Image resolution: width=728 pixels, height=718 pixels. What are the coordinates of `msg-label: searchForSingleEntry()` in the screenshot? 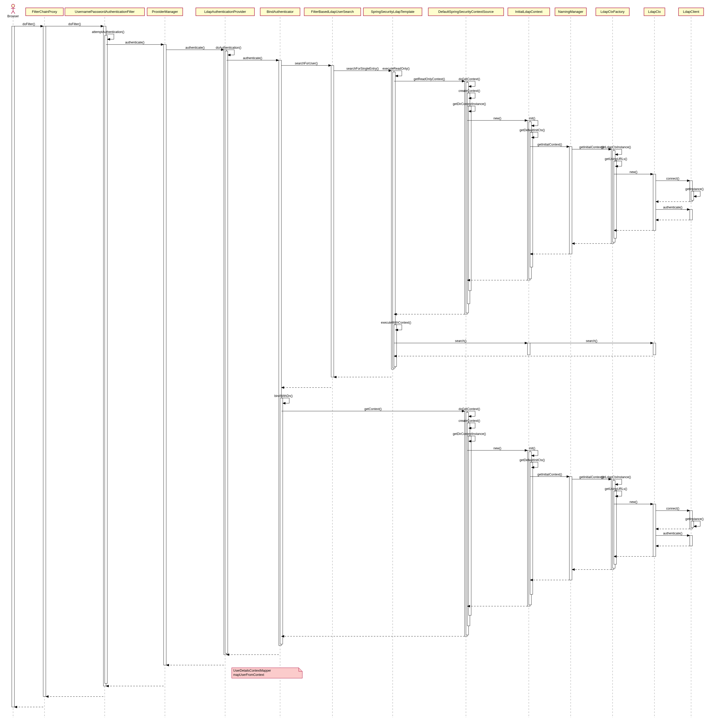 It's located at (362, 69).